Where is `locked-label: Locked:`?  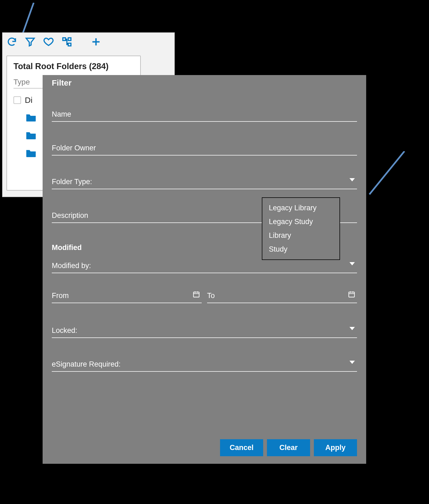 locked-label: Locked: is located at coordinates (65, 330).